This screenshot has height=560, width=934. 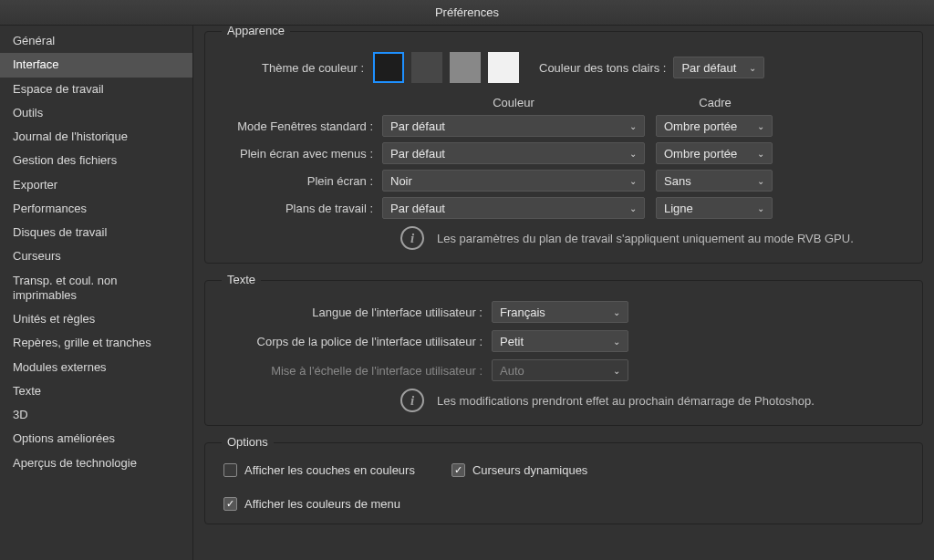 What do you see at coordinates (467, 13) in the screenshot?
I see `window-title: Préférences` at bounding box center [467, 13].